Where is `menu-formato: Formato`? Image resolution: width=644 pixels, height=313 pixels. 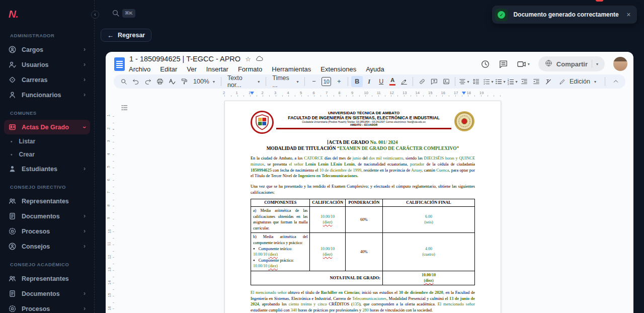 menu-formato: Formato is located at coordinates (250, 69).